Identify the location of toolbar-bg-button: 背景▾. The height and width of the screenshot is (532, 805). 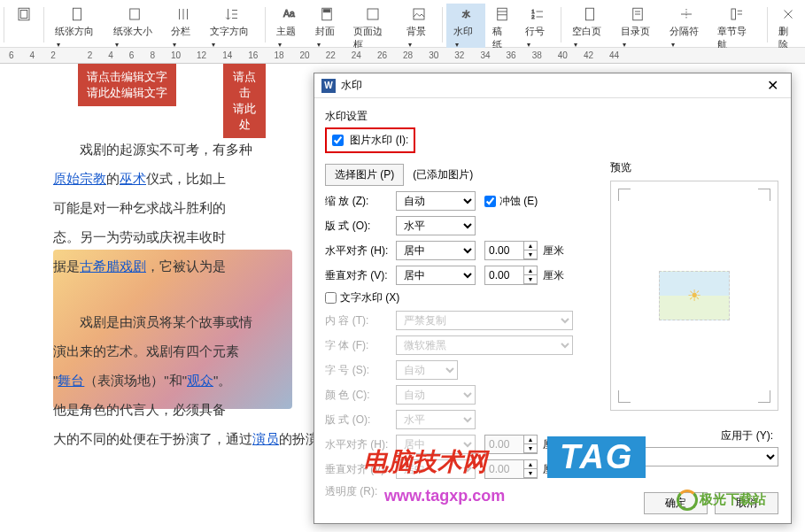
(419, 28).